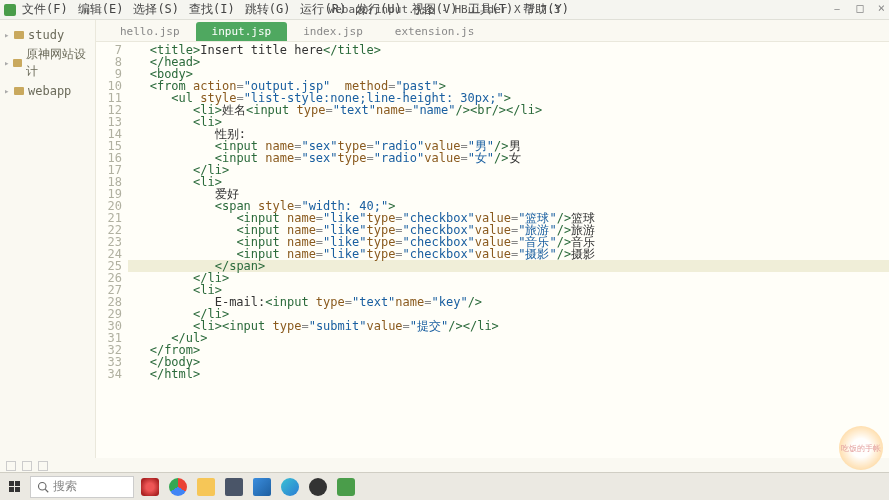  What do you see at coordinates (346, 487) in the screenshot?
I see `taskbar-hbuilder-icon` at bounding box center [346, 487].